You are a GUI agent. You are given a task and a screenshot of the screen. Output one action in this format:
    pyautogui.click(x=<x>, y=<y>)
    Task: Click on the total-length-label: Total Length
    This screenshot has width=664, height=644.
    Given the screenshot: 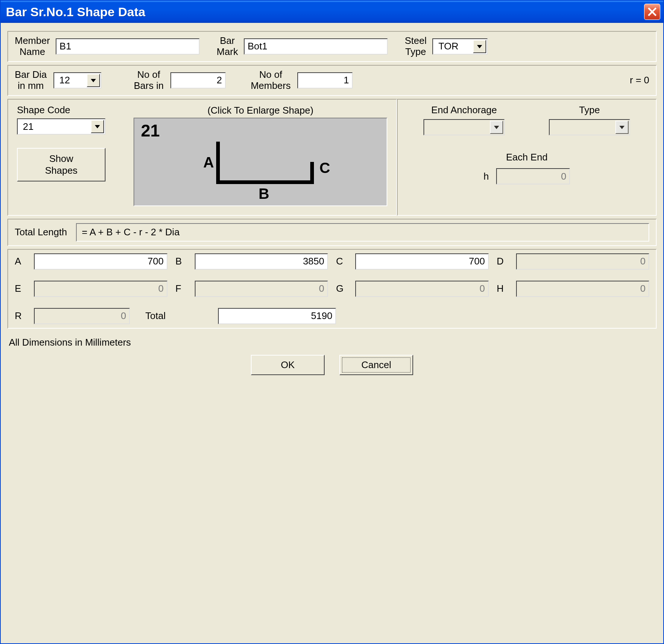 What is the action you would take?
    pyautogui.click(x=41, y=232)
    